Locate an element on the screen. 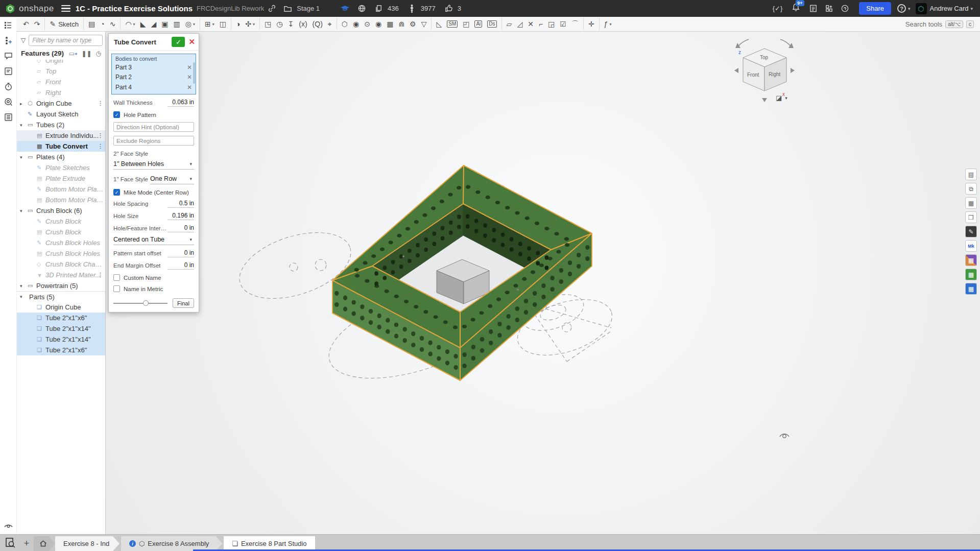 This screenshot has width=980, height=551. final-button: Final is located at coordinates (183, 303).